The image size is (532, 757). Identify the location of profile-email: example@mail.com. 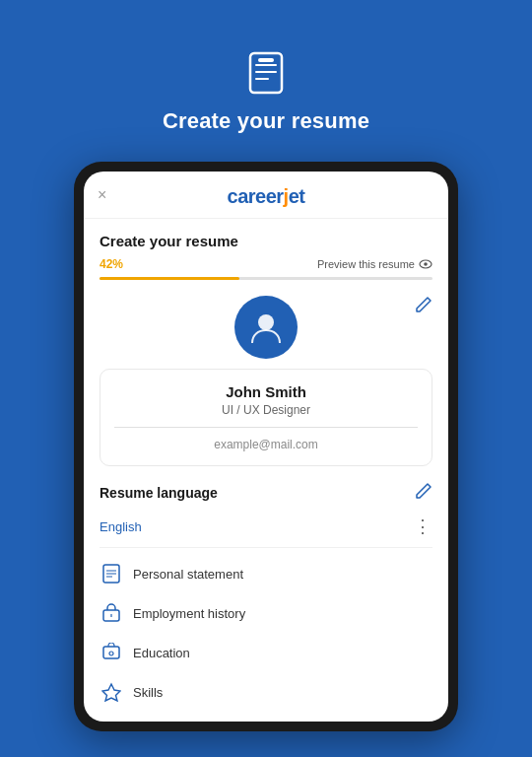
(266, 445).